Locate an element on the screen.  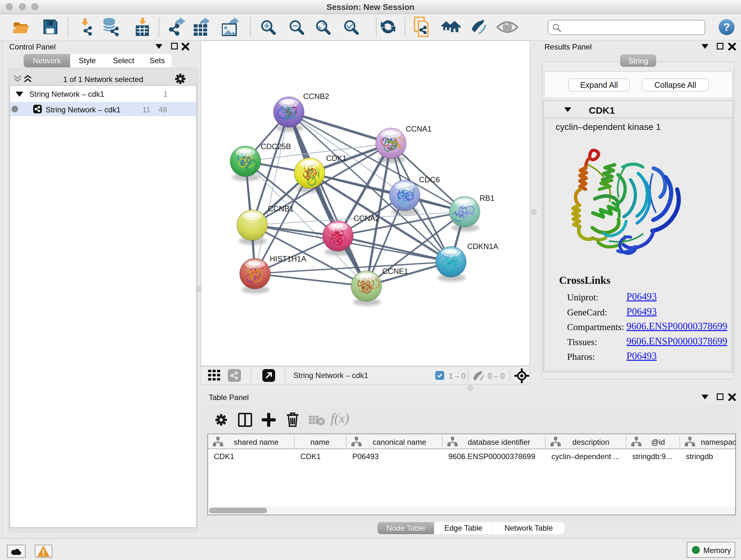
svg-text: CCNB2 is located at coordinates (316, 96).